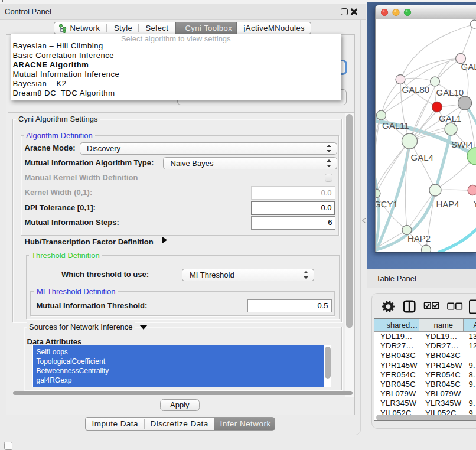 This screenshot has width=476, height=450. I want to click on svg-text: GAL11, so click(396, 125).